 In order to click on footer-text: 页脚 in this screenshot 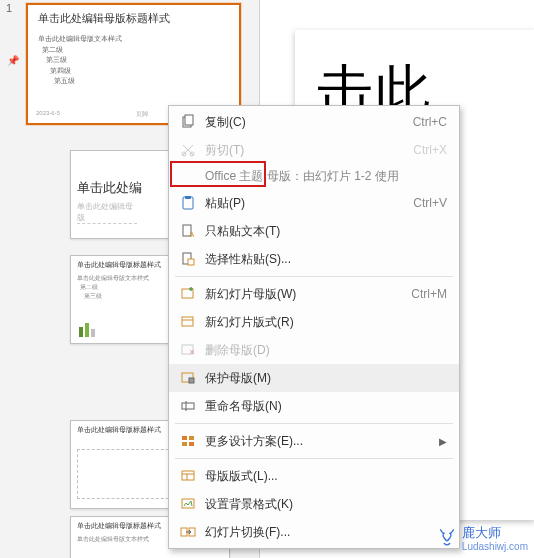, I will do `click(142, 114)`.